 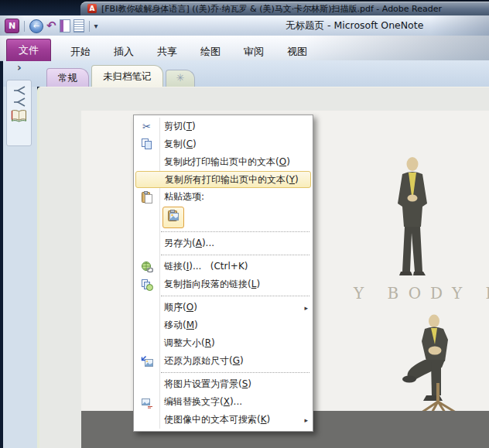 What do you see at coordinates (178, 144) in the screenshot?
I see `menu-item-label: 复制(C)` at bounding box center [178, 144].